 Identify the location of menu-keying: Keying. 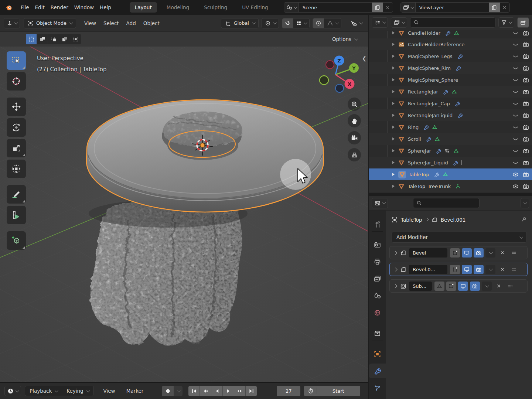
(78, 391).